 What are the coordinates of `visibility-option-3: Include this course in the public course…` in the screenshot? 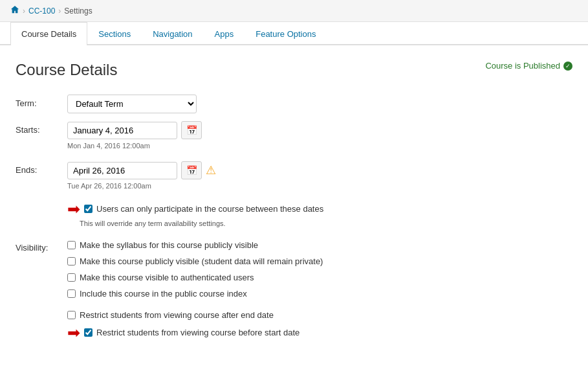 It's located at (195, 294).